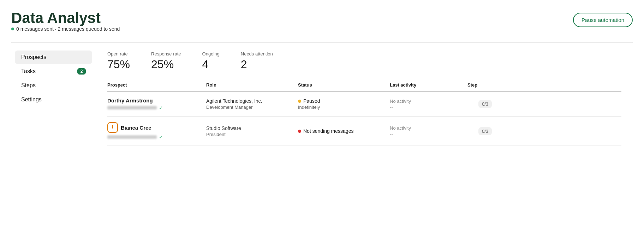  Describe the element at coordinates (299, 131) in the screenshot. I see `status-red-icon` at that location.